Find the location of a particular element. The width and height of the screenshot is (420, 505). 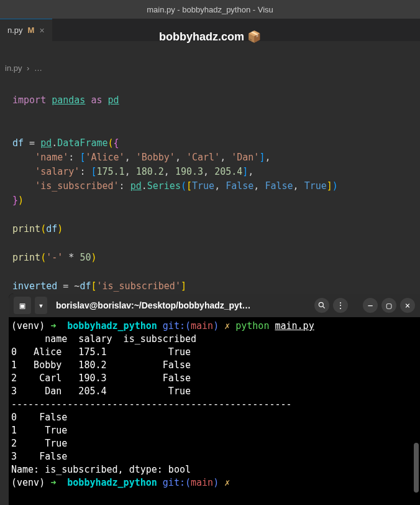

menu-icon: ⋮ is located at coordinates (340, 305).